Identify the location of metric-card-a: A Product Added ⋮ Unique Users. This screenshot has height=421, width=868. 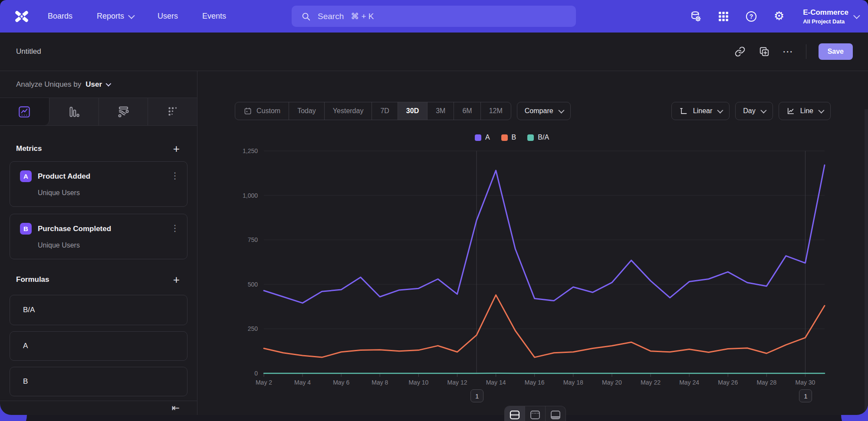
(99, 184).